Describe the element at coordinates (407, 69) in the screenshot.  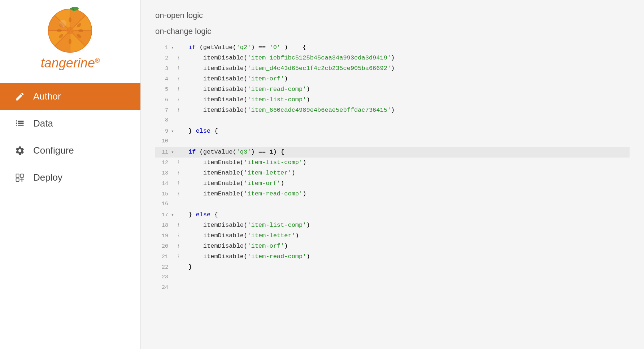
I see `code-text: itemDisable('item_d4c43d65ec1f4c2cb235ce…` at that location.